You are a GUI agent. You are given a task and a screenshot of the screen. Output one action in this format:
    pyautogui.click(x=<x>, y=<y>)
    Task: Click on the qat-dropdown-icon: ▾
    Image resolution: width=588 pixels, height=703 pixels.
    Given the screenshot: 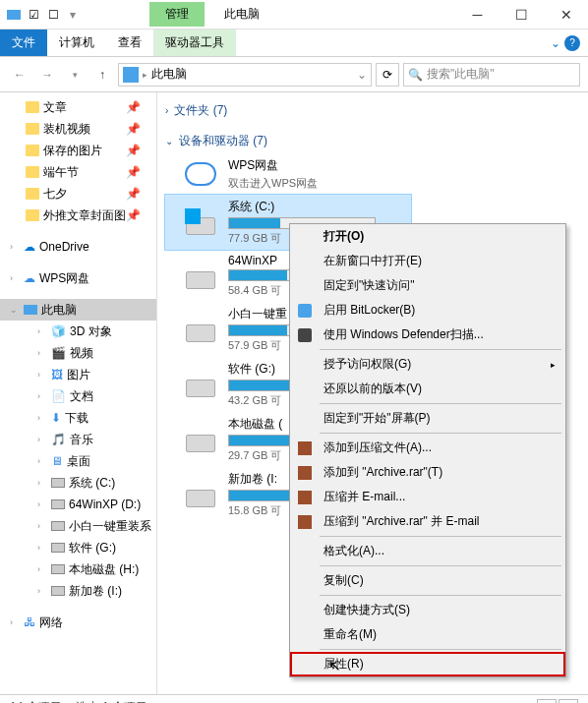 What is the action you would take?
    pyautogui.click(x=73, y=15)
    